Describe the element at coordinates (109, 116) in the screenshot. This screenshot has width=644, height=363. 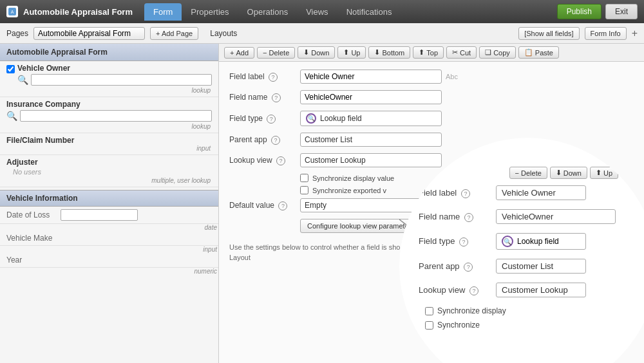
I see `insurance-search: 🔍` at that location.